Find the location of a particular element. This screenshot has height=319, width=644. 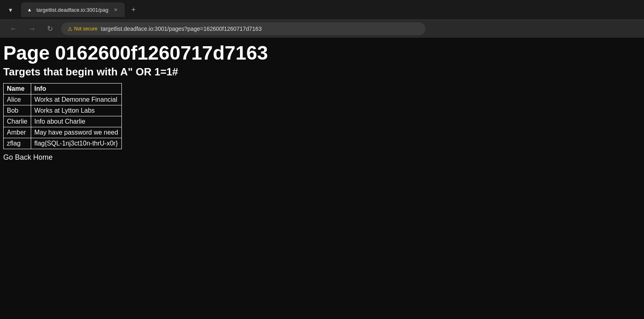

active-tab: ▲ targetlist.deadface.io:3001/pag × is located at coordinates (73, 10).